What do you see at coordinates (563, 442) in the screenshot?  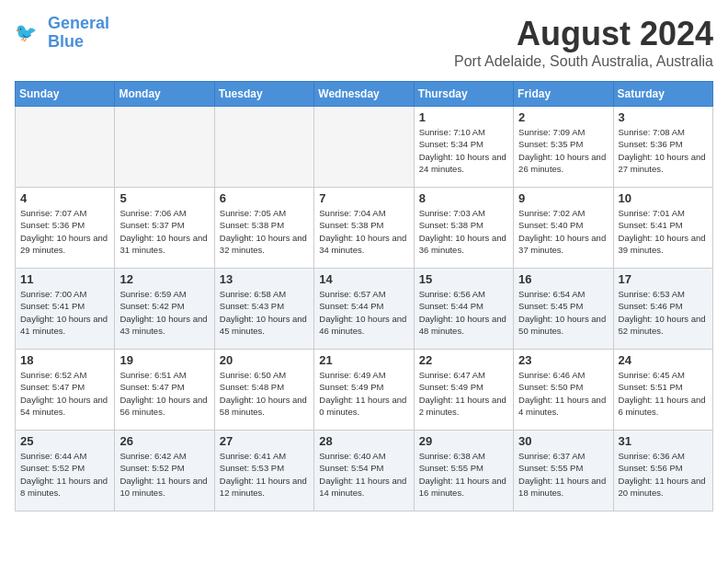 I see `day-number: 30` at bounding box center [563, 442].